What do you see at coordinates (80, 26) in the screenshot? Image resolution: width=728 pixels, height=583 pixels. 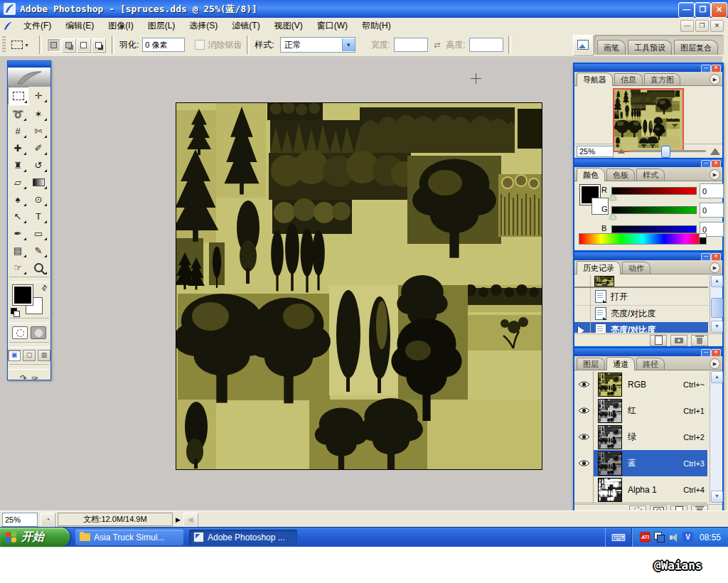 I see `menu-edit: 编辑(E)` at bounding box center [80, 26].